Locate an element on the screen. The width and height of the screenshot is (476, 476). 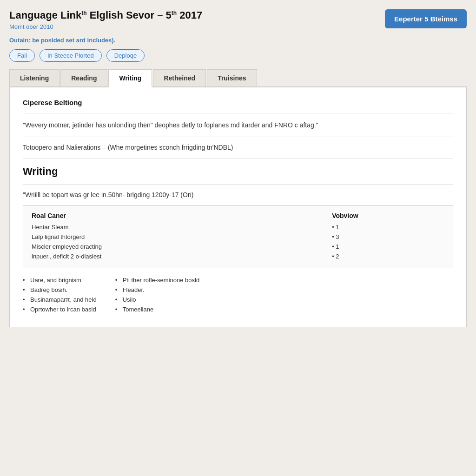
table-cell-col1: Hentar Sleam is located at coordinates (182, 227).